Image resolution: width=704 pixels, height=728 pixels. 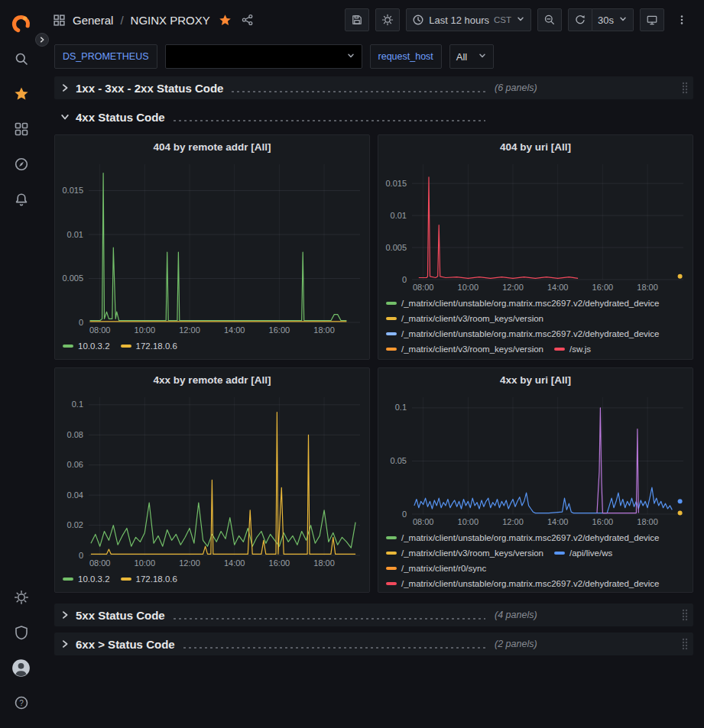 What do you see at coordinates (73, 278) in the screenshot?
I see `svg-text: 0.005` at bounding box center [73, 278].